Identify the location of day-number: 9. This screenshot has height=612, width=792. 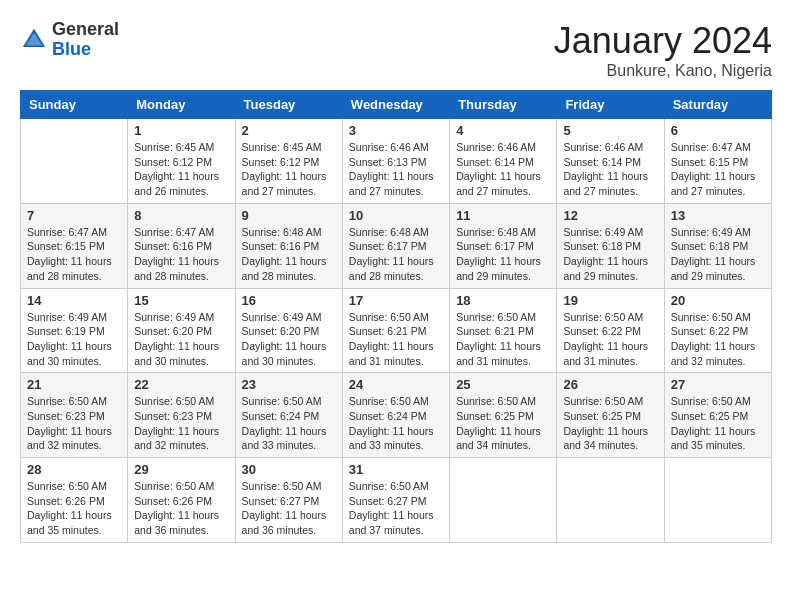
(289, 216).